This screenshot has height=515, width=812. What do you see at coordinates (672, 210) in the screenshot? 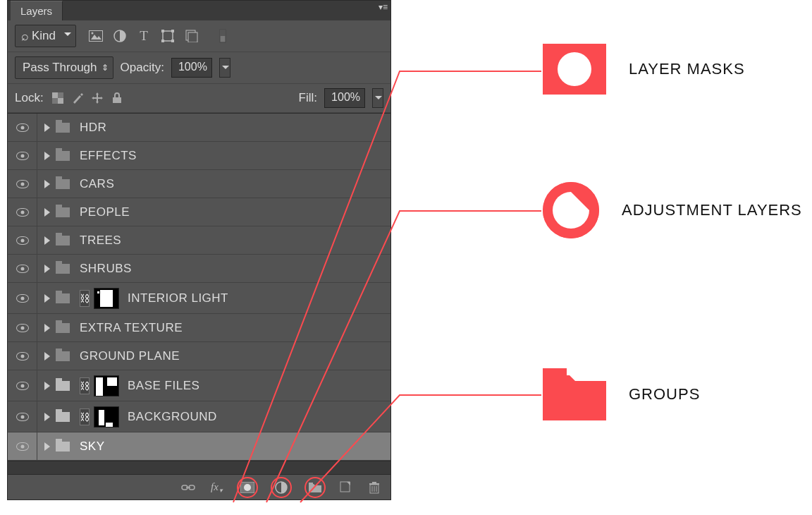
I see `callout-adjustment-layers: ADJUSTMENT LAYERS` at bounding box center [672, 210].